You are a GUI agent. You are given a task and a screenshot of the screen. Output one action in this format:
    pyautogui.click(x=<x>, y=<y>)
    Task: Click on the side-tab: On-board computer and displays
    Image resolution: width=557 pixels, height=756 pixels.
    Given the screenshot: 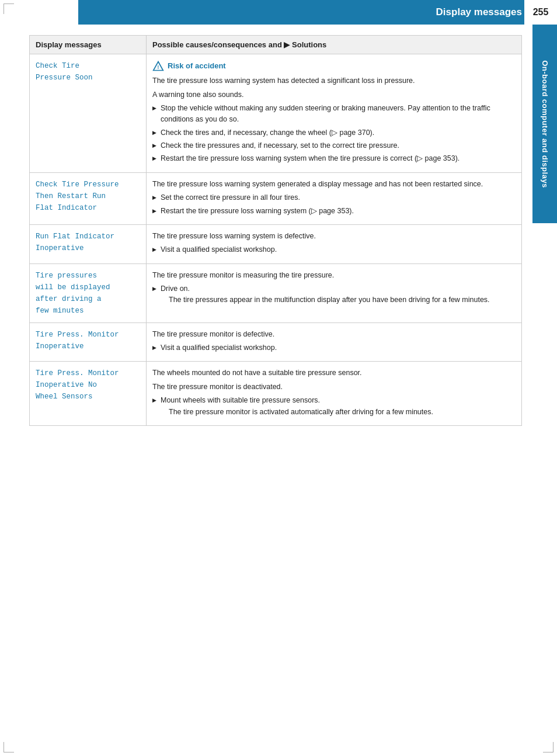 What is the action you would take?
    pyautogui.click(x=545, y=124)
    